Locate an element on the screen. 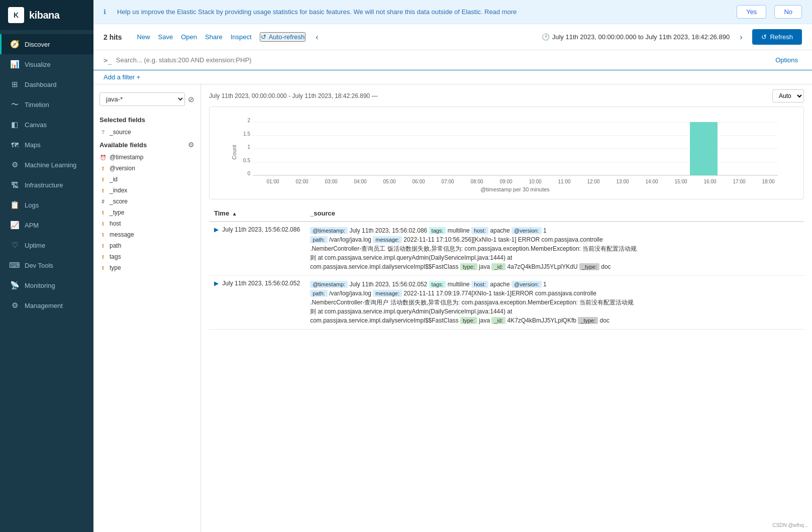 The width and height of the screenshot is (812, 532). field-tags: t tags is located at coordinates (147, 257).